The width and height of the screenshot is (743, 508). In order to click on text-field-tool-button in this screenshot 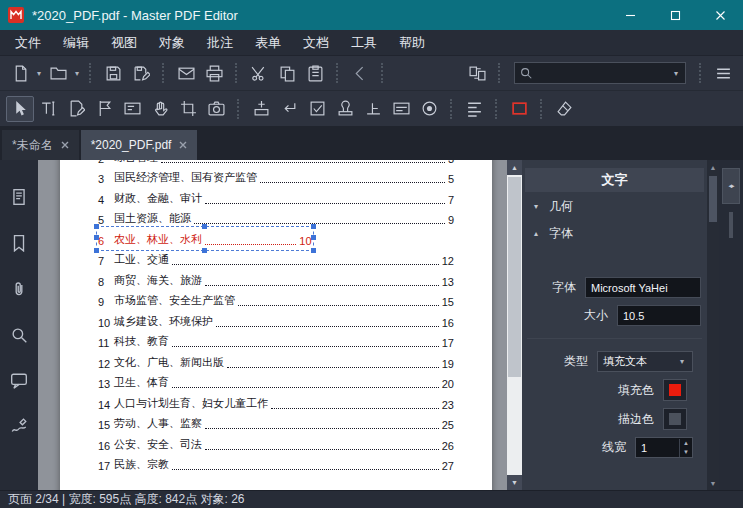, I will do `click(401, 109)`.